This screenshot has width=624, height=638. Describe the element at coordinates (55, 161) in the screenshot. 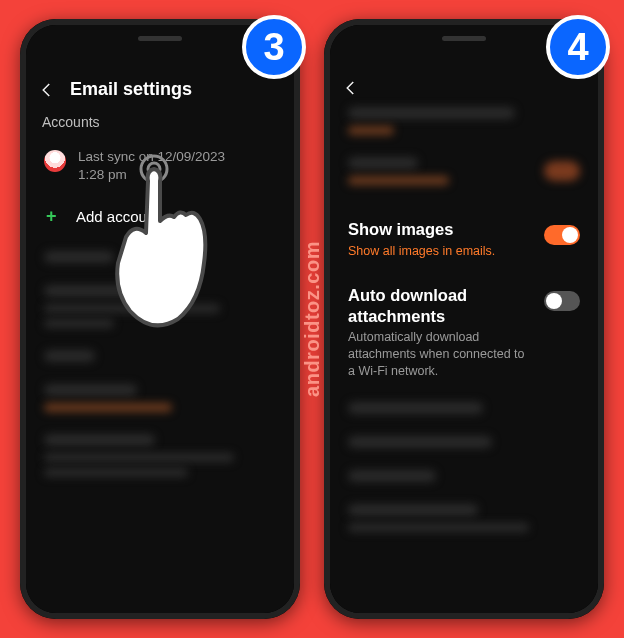

I see `avatar` at that location.